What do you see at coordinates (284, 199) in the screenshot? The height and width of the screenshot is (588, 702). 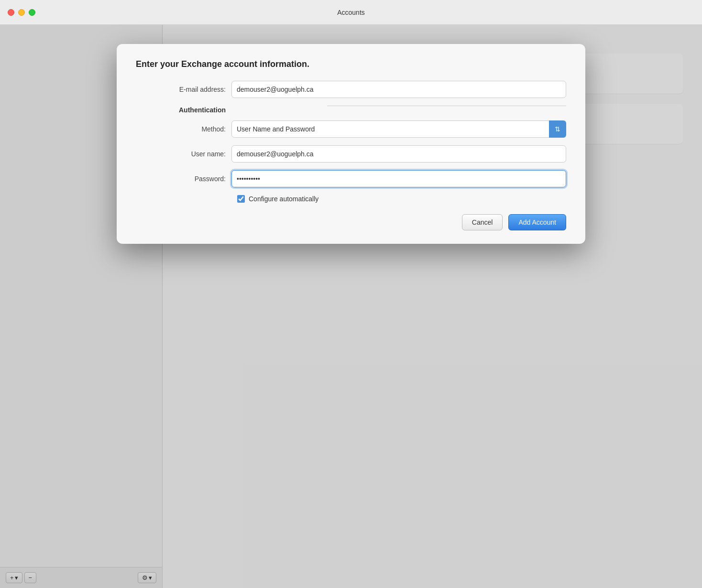 I see `configure-auto-label: Configure automatically` at bounding box center [284, 199].